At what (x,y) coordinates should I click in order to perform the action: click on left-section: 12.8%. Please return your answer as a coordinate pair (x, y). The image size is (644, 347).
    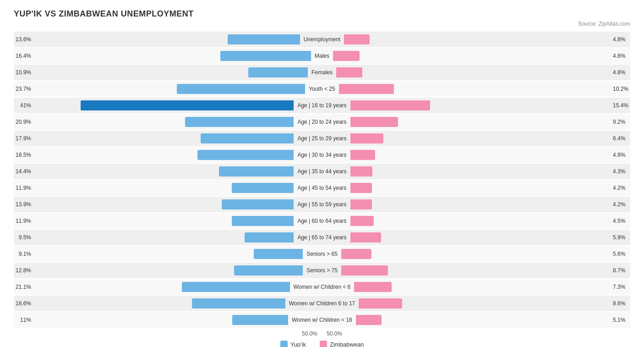
    Looking at the image, I should click on (158, 270).